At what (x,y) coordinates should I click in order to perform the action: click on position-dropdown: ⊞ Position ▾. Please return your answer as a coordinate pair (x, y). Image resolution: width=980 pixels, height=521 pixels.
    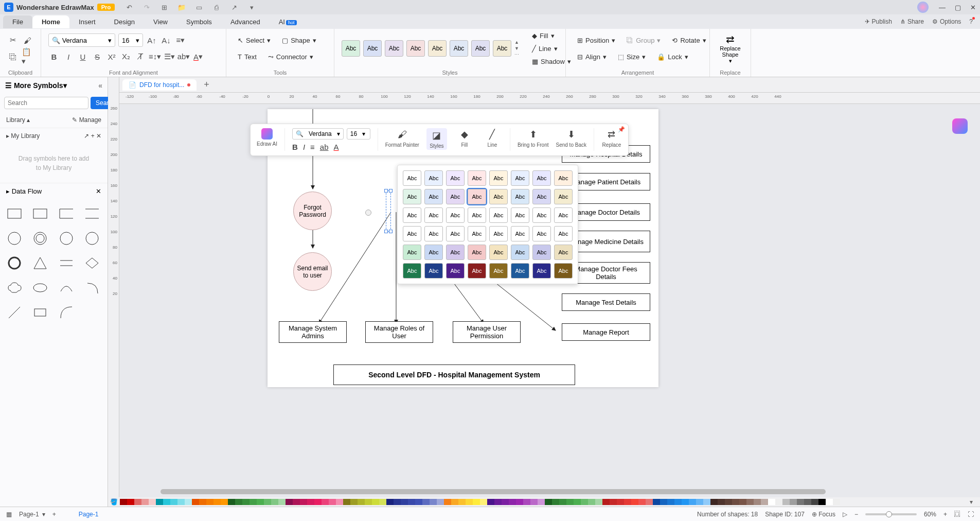
    Looking at the image, I should click on (596, 40).